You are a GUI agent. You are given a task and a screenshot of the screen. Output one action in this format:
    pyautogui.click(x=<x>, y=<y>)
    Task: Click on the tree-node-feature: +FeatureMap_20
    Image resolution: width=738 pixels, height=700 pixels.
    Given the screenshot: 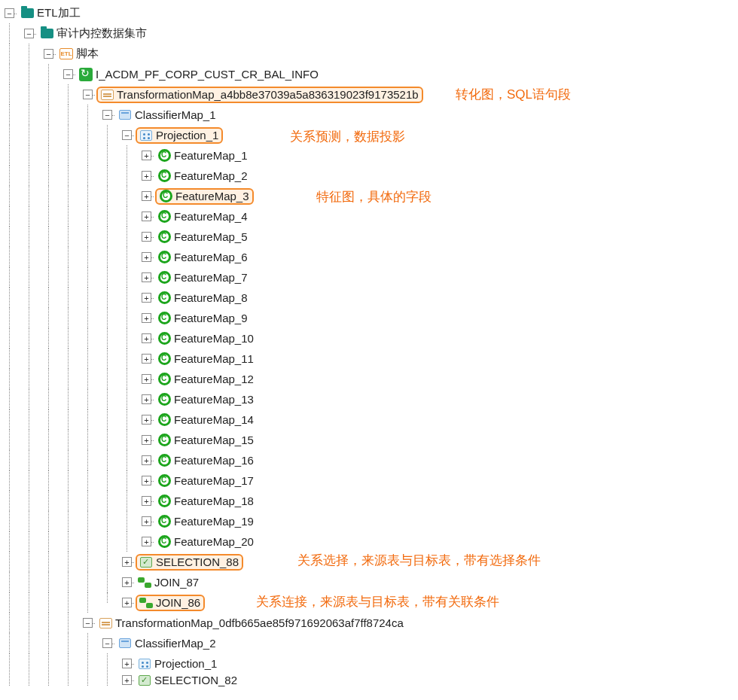 What is the action you would take?
    pyautogui.click(x=369, y=542)
    